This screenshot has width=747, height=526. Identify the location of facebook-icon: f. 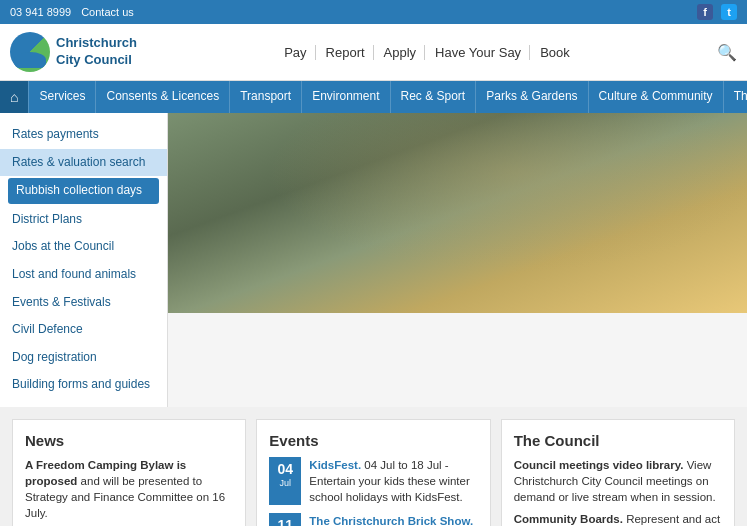
(705, 12).